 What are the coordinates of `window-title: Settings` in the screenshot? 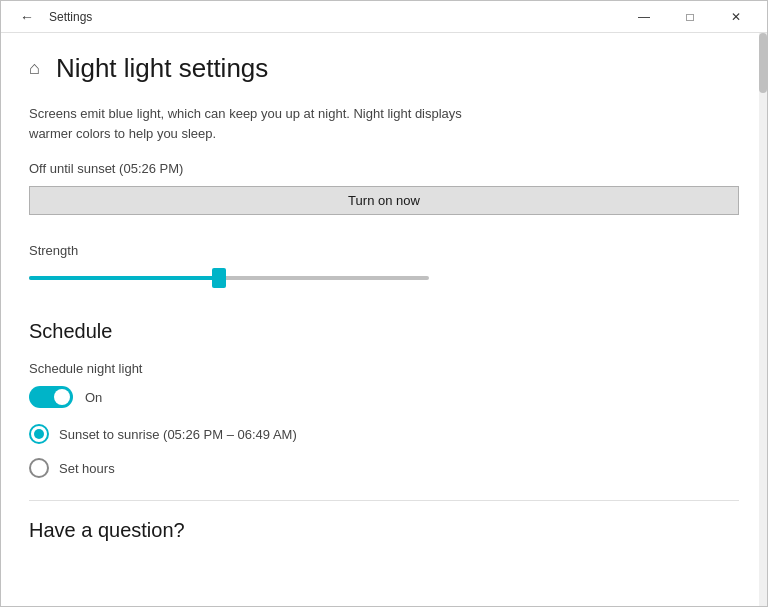 It's located at (70, 17).